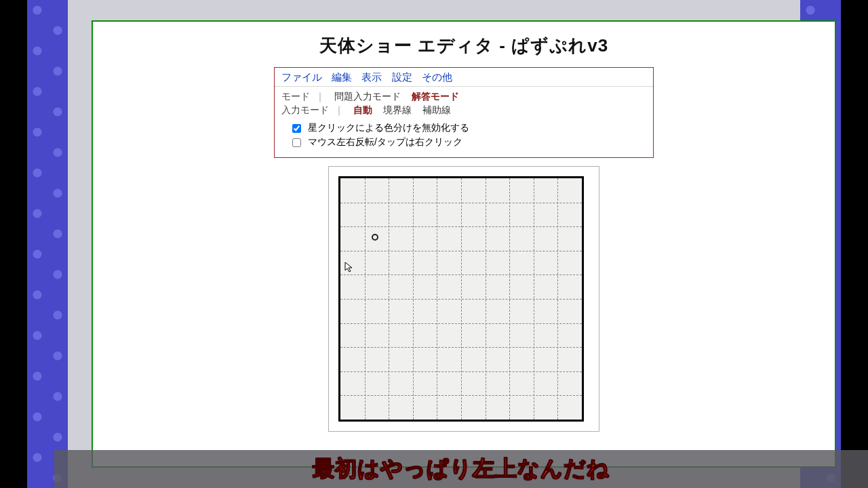 The width and height of the screenshot is (868, 488). I want to click on page-title: 天体ショー エディタ - ぱずぷれv3, so click(464, 45).